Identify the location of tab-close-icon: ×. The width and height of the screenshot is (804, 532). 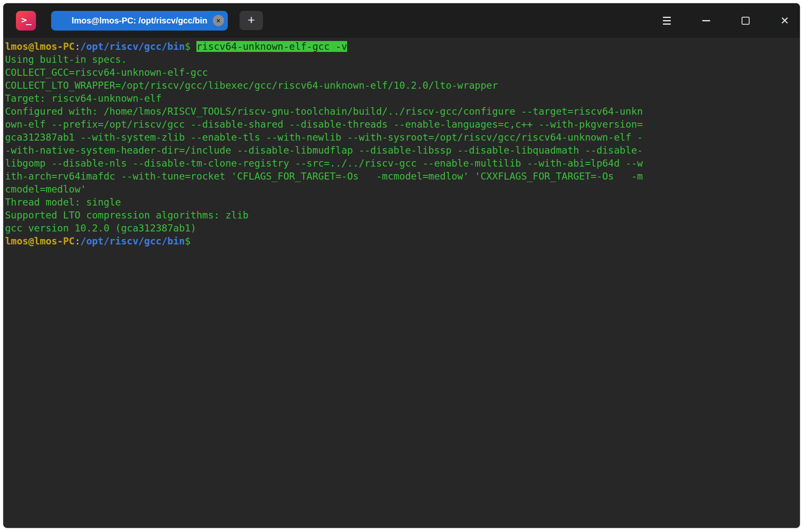
(219, 21).